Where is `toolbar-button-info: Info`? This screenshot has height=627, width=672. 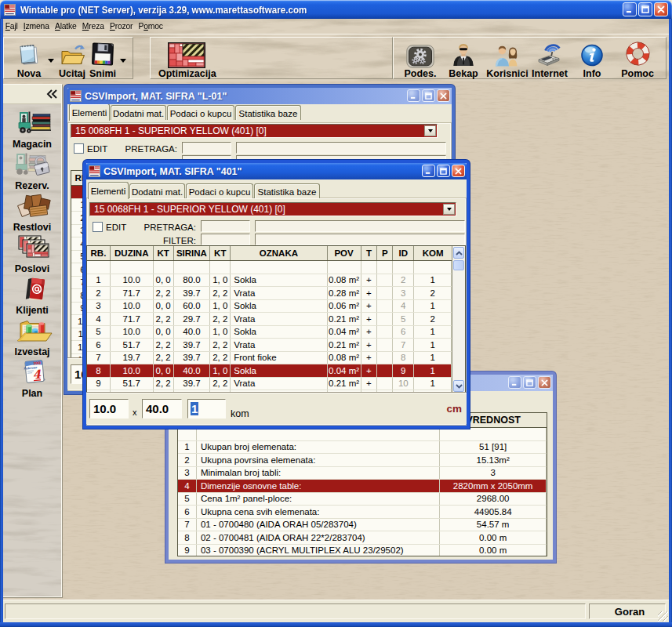 toolbar-button-info: Info is located at coordinates (592, 60).